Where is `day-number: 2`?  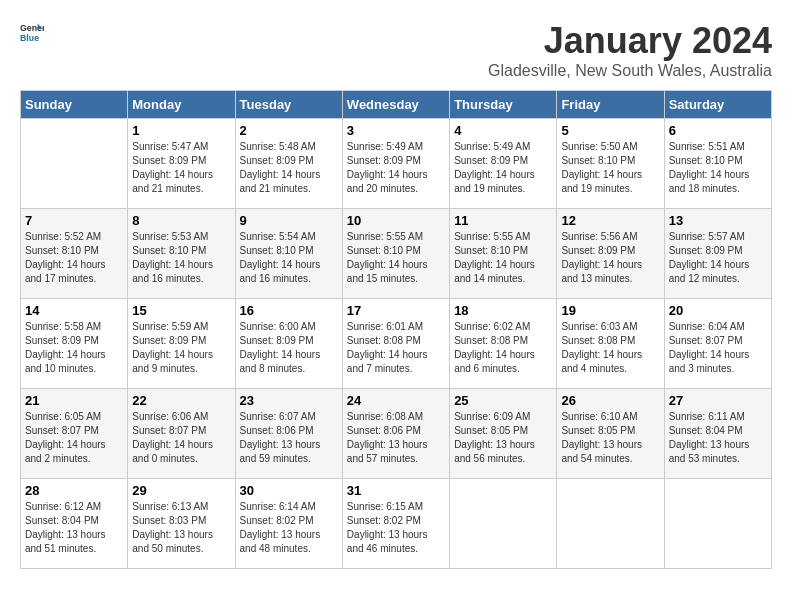 day-number: 2 is located at coordinates (289, 130).